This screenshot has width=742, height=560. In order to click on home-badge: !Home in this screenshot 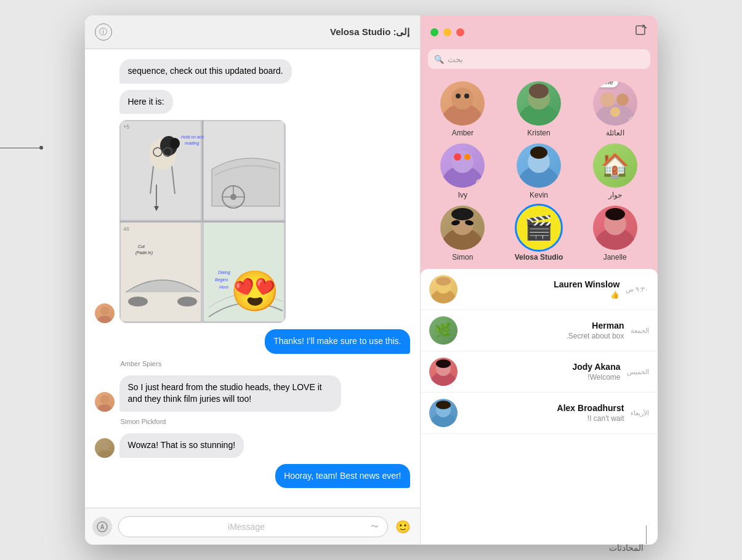, I will do `click(606, 84)`.